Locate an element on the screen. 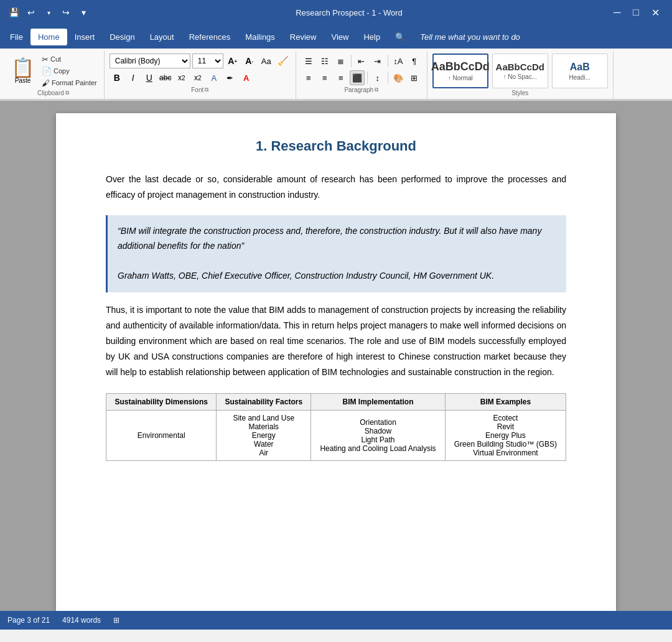  menu-search-icon: 🔍 is located at coordinates (400, 37).